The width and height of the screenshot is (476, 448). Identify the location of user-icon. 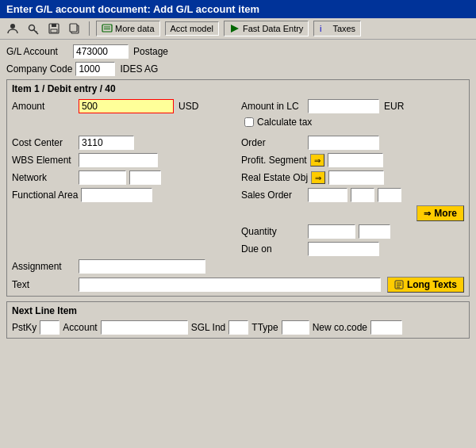
(13, 29).